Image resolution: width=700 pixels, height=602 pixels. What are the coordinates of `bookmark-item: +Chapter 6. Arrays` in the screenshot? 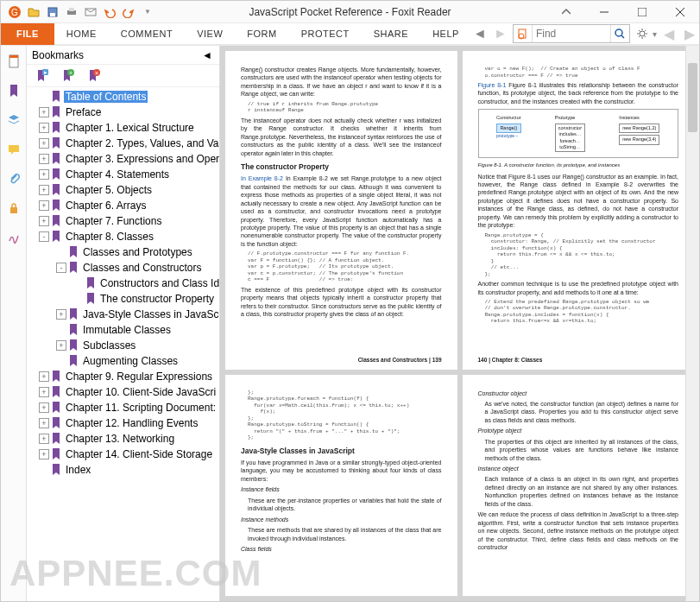 It's located at (123, 206).